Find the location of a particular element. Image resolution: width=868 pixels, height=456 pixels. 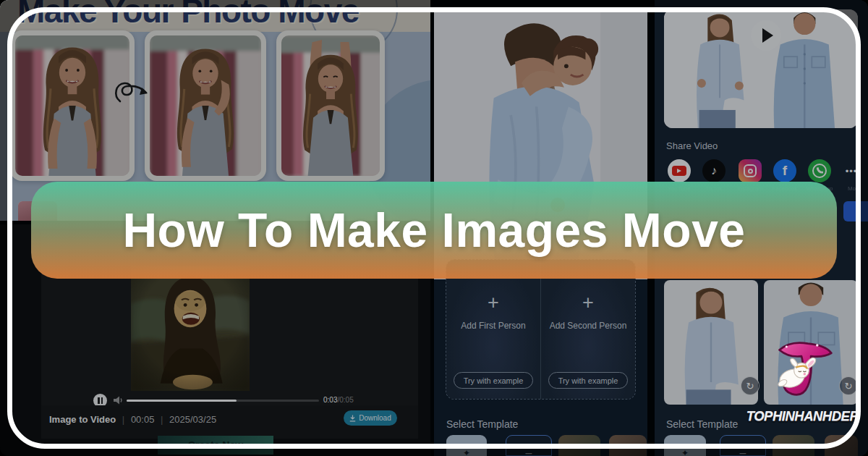

mascot-icon is located at coordinates (801, 373).